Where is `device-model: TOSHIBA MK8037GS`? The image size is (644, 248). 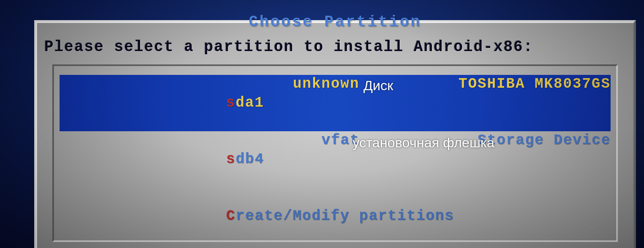 device-model: TOSHIBA MK8037GS is located at coordinates (487, 85).